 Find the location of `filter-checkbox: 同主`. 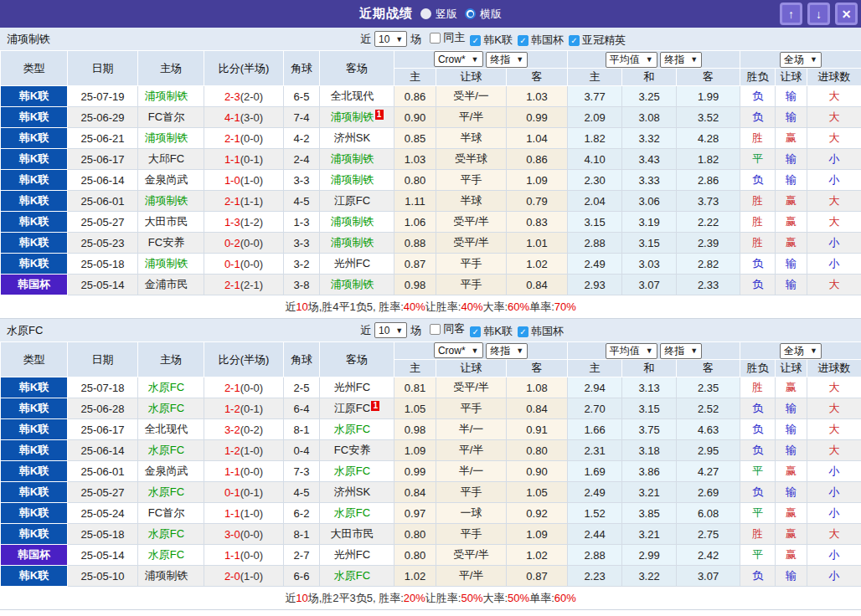

filter-checkbox: 同主 is located at coordinates (447, 38).